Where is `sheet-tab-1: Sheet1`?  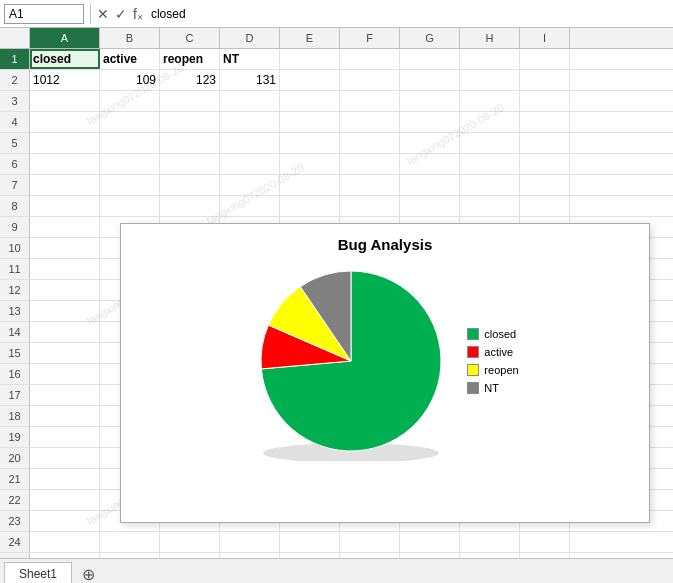
sheet-tab-1: Sheet1 is located at coordinates (38, 572).